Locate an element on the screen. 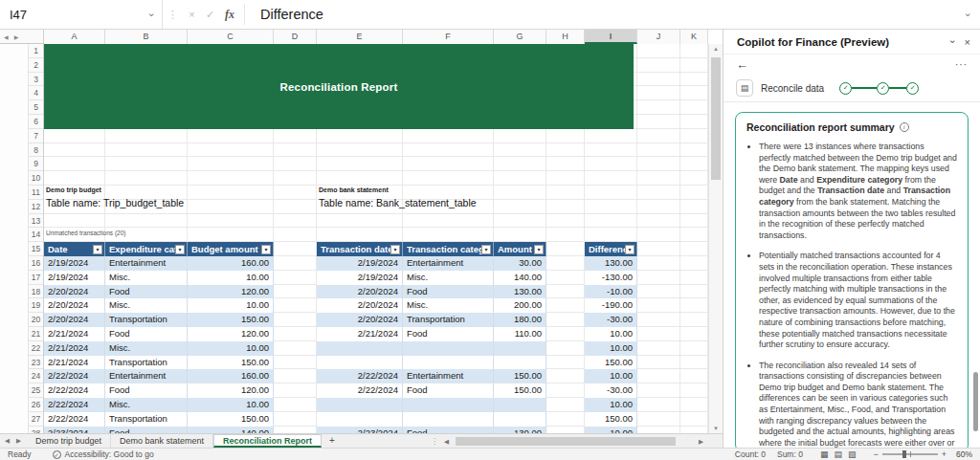  zoom-slider-thumb is located at coordinates (904, 454).